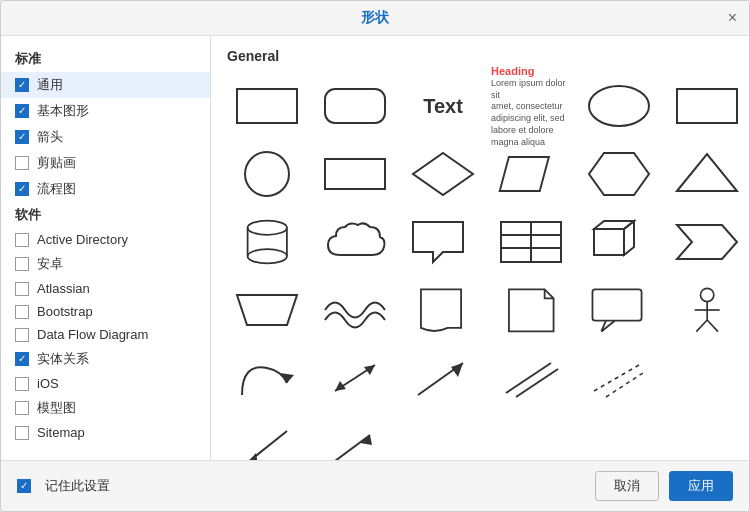 The height and width of the screenshot is (512, 750). I want to click on checkbox-sitemap, so click(22, 433).